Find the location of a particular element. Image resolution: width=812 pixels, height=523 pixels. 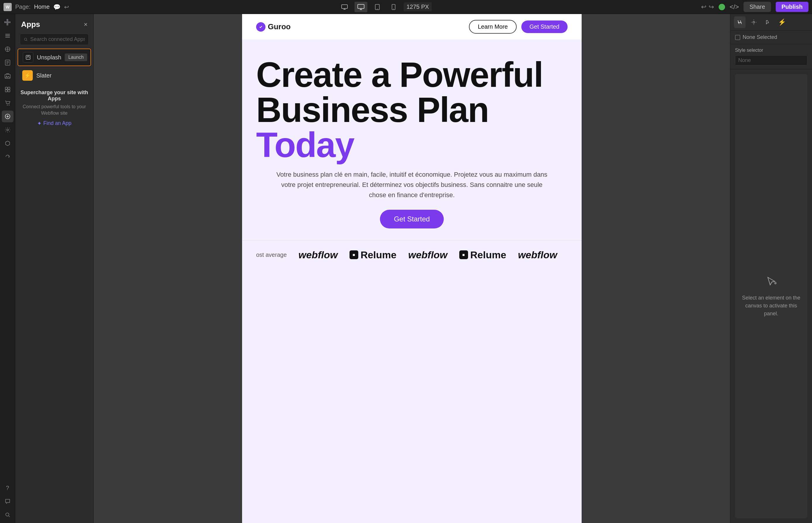

slater-icon: ⚡ is located at coordinates (27, 75).